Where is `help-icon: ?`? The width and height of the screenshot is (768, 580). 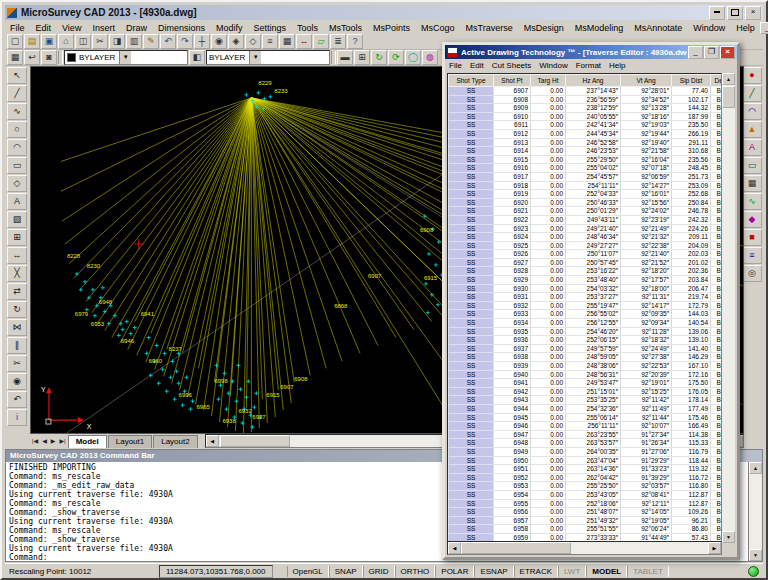
help-icon: ? is located at coordinates (355, 42).